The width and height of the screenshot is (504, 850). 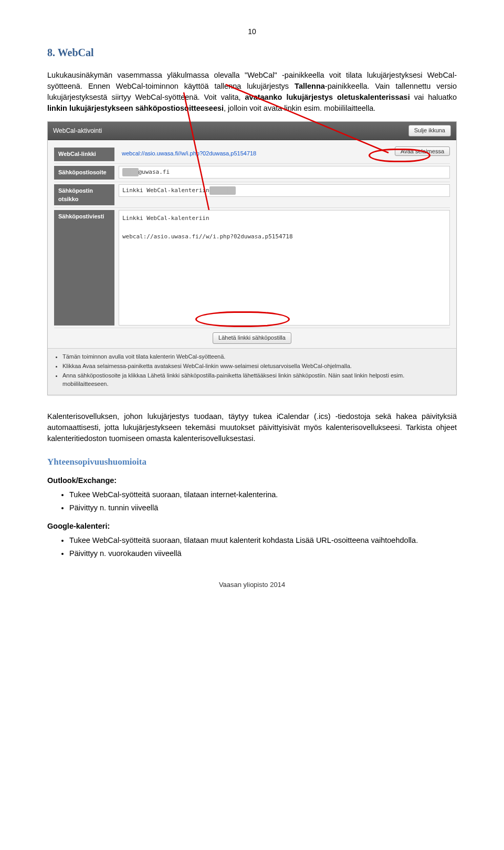 What do you see at coordinates (84, 173) in the screenshot?
I see `label: Sähköpostiosoite` at bounding box center [84, 173].